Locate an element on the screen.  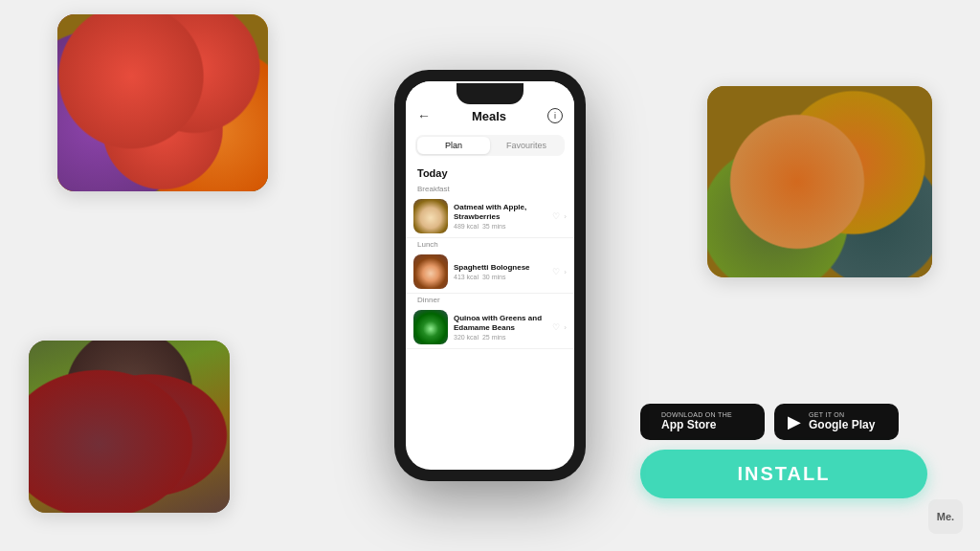
cta-area: Download on the App Store ▶ GET IT ON Go… is located at coordinates (784, 452).